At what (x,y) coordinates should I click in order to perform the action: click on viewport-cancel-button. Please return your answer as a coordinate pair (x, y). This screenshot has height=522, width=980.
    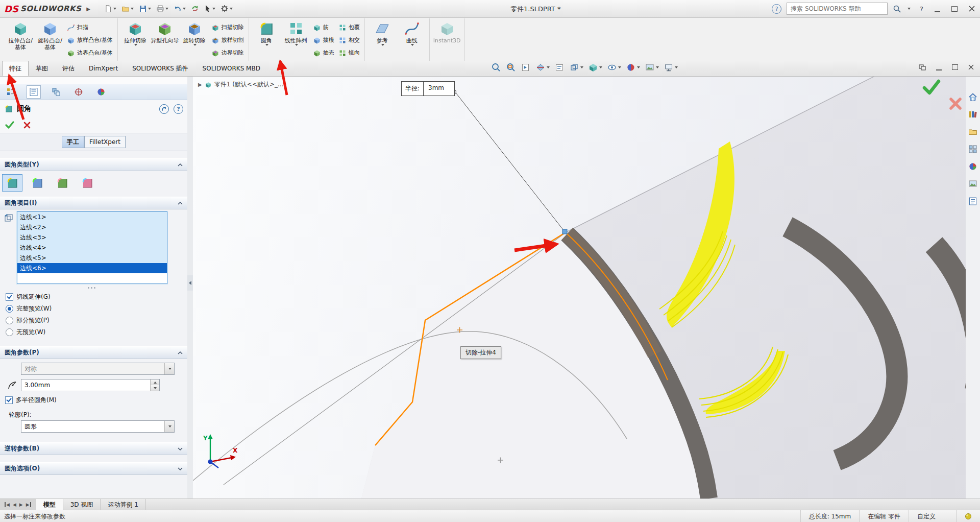
    Looking at the image, I should click on (955, 104).